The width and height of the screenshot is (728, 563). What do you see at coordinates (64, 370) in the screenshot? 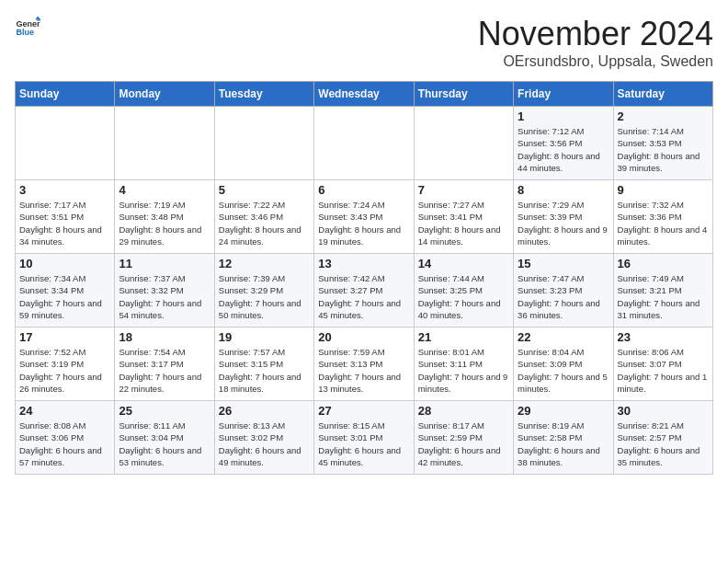
I see `day-info: Sunrise: 7:52 AM Sunset: 3:19 PM Dayligh…` at bounding box center [64, 370].